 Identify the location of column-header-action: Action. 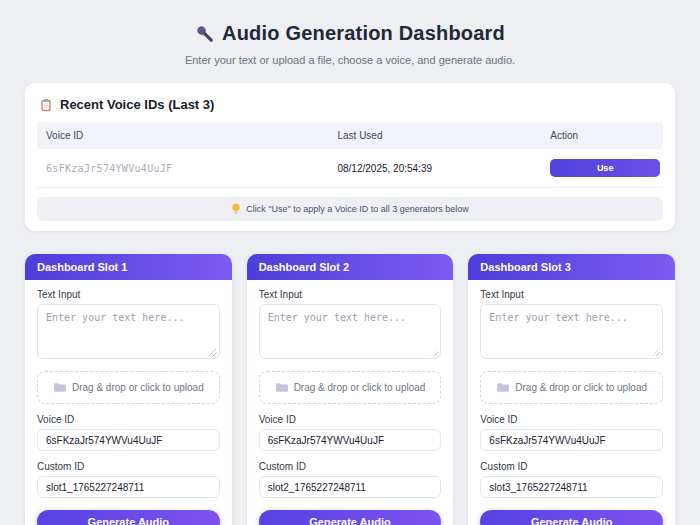
(606, 136).